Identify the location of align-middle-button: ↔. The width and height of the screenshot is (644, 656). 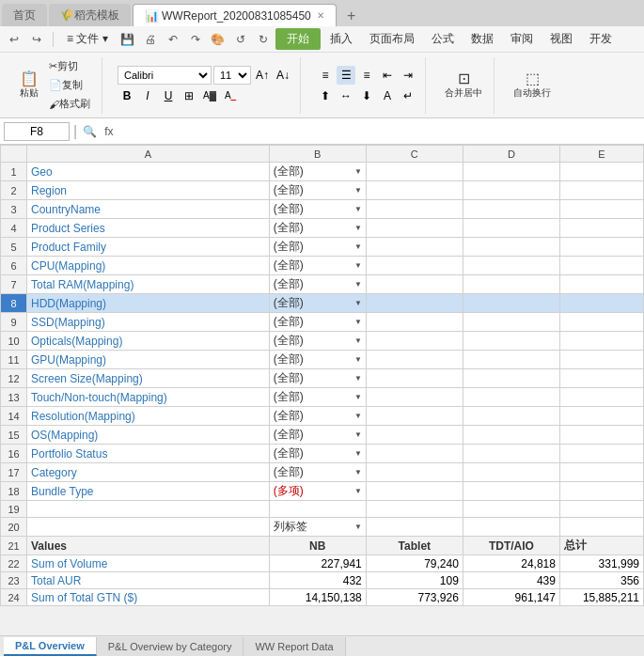
(346, 96).